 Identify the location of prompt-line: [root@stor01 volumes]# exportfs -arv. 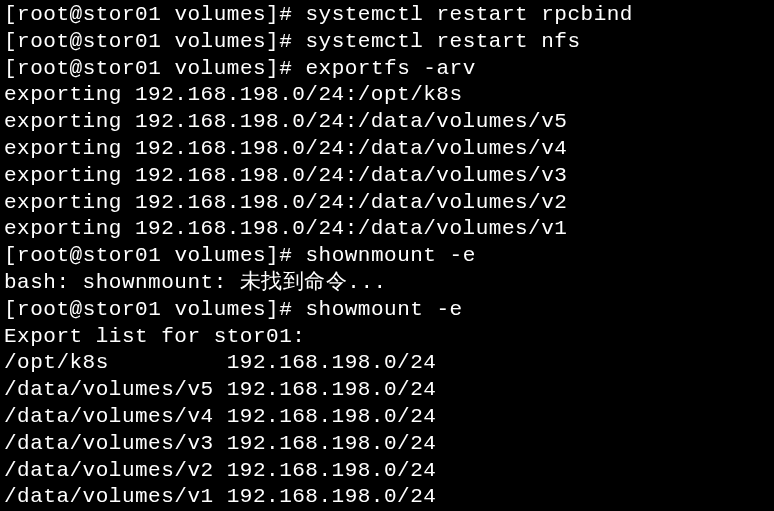
(387, 70).